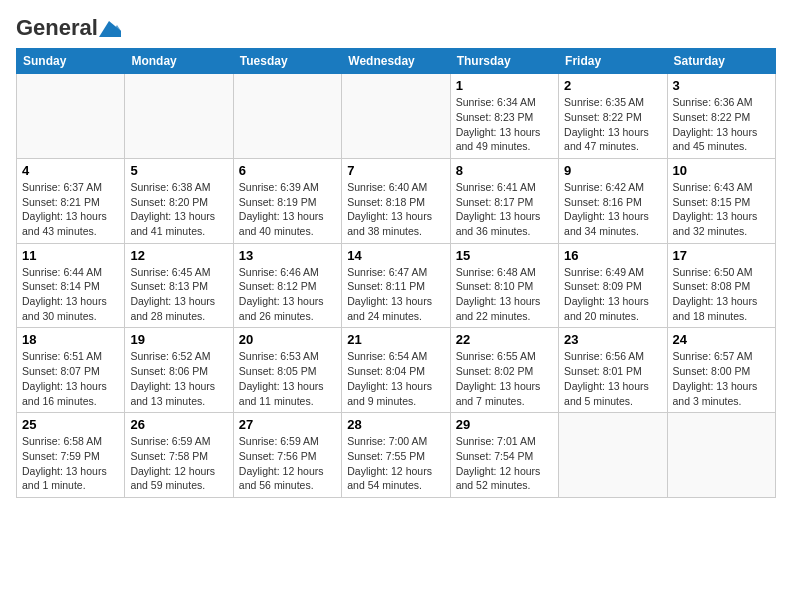  I want to click on day-number: 26, so click(178, 424).